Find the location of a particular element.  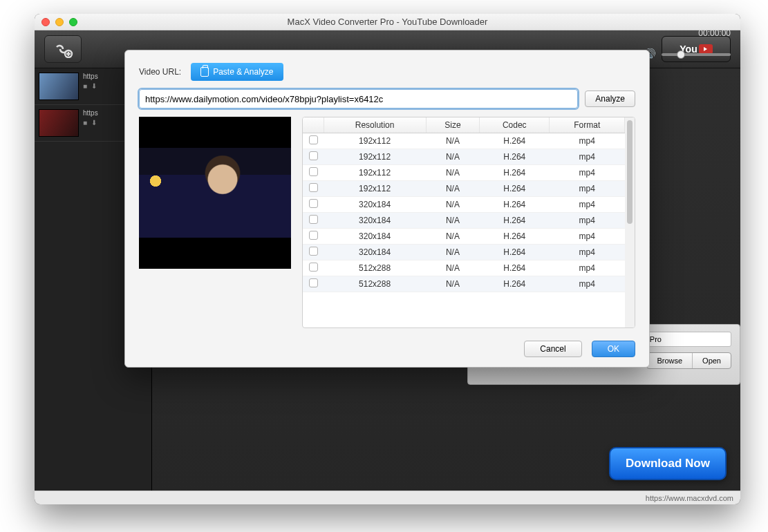

table-scrollbar is located at coordinates (630, 222).